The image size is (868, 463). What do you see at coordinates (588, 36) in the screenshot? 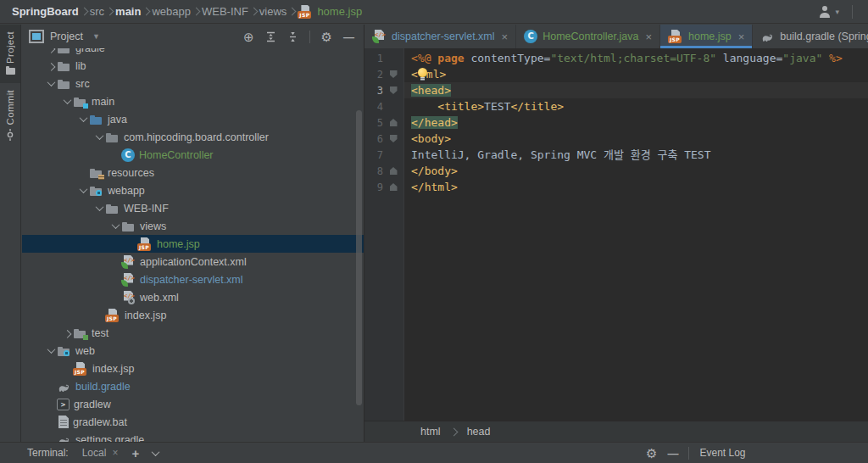
I see `tab-homecontroller-java: HomeController.java×` at bounding box center [588, 36].